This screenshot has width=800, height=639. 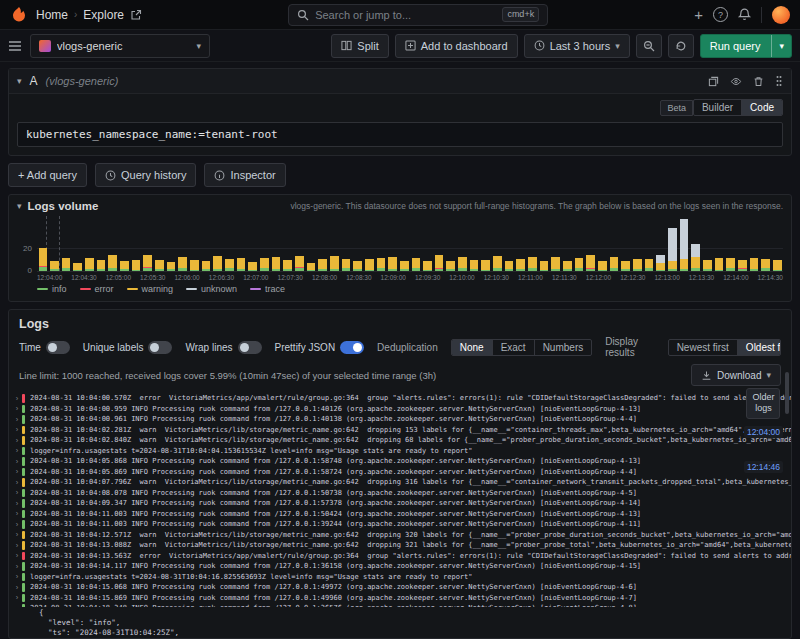 I want to click on toggle-time: Time, so click(x=44, y=348).